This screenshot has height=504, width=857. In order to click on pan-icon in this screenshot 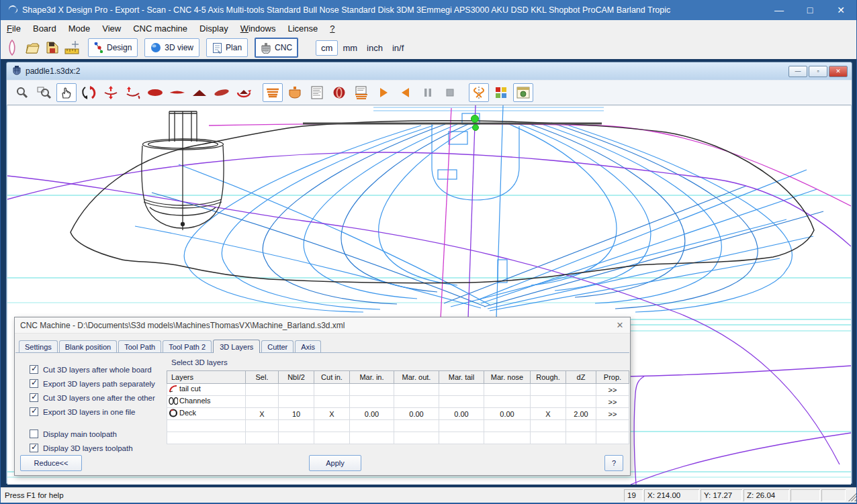, I will do `click(66, 93)`.